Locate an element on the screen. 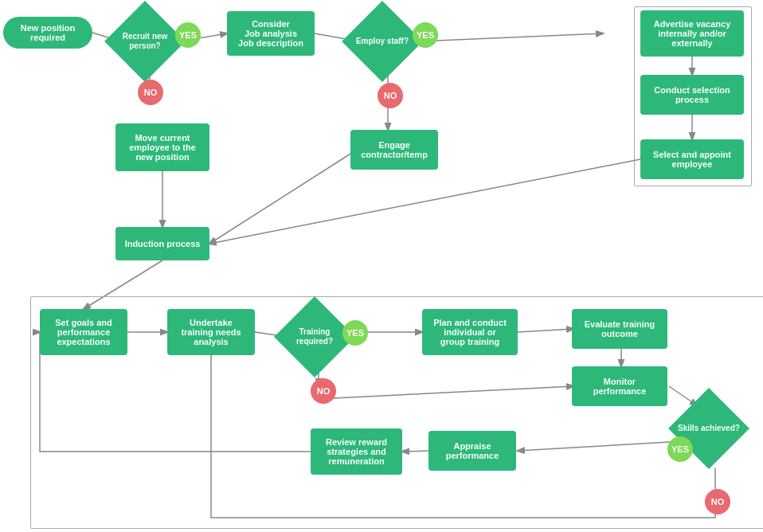  select-appoint-node: Select and appoint employee is located at coordinates (692, 159).